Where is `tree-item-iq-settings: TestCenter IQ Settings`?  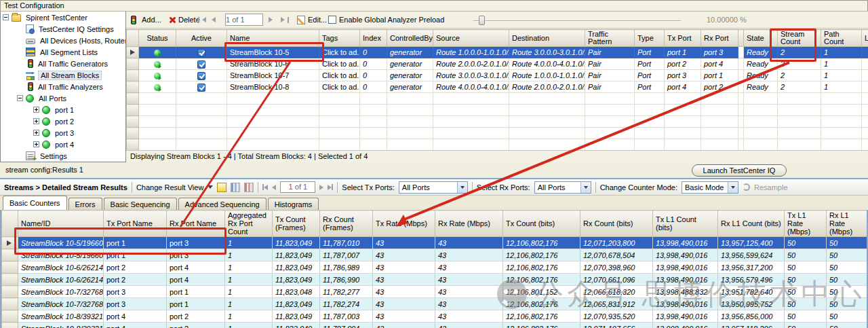
tree-item-iq-settings: TestCenter IQ Settings is located at coordinates (63, 29).